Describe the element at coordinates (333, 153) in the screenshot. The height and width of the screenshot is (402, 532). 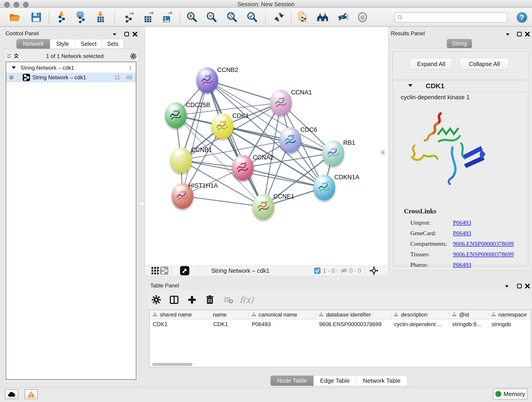
I see `node-RB1` at that location.